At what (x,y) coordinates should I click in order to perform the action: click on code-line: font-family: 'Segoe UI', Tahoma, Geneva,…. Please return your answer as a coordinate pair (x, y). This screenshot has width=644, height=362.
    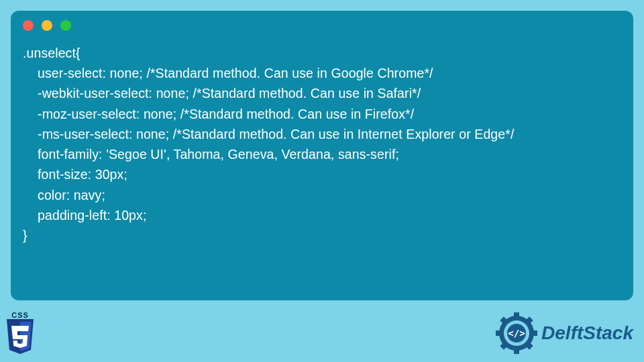
    Looking at the image, I should click on (322, 154).